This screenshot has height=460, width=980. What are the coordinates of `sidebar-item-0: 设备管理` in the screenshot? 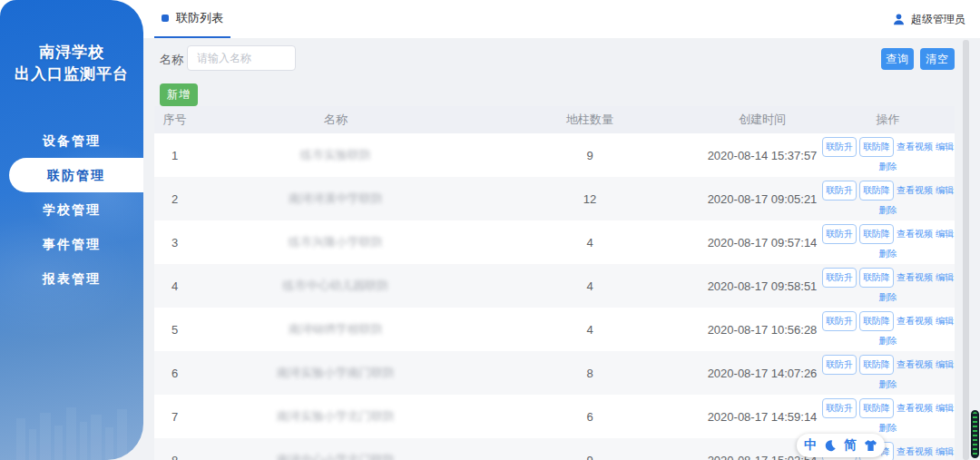 It's located at (72, 141).